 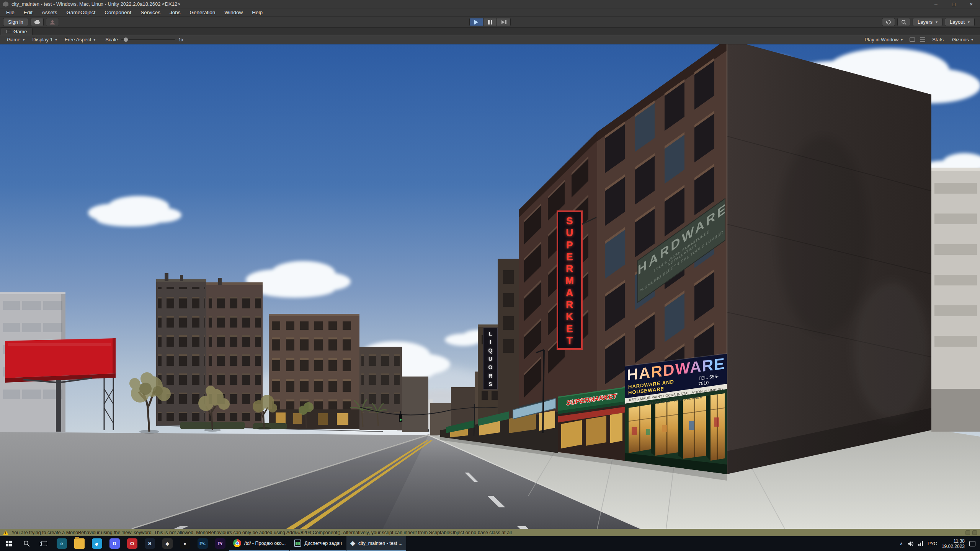 I want to click on menu-gameobject: GameObject, so click(x=81, y=12).